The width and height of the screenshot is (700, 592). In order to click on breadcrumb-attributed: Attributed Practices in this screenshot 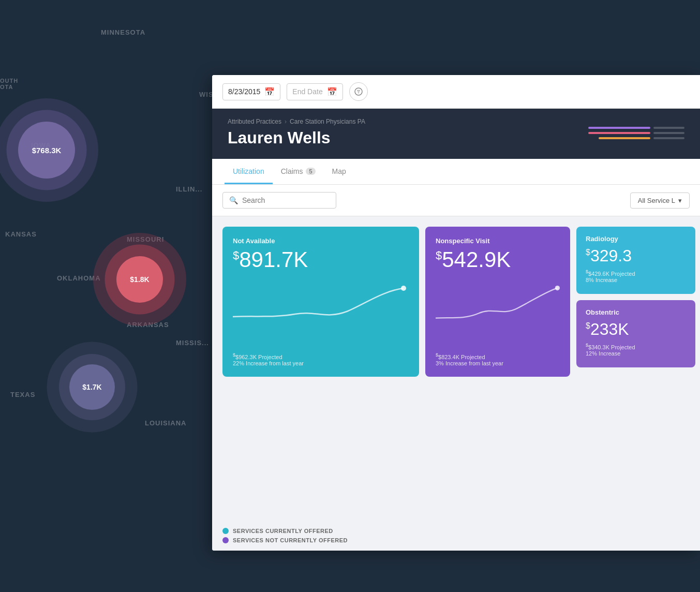, I will do `click(255, 122)`.